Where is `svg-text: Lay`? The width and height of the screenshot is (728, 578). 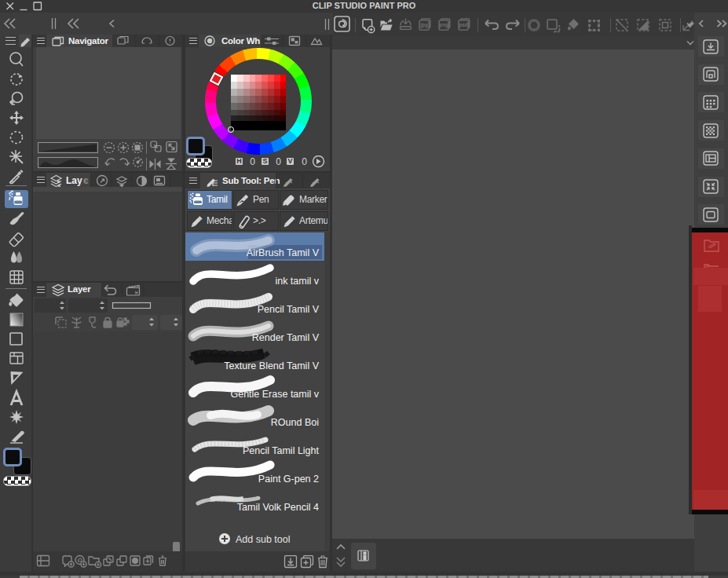
svg-text: Lay is located at coordinates (74, 181).